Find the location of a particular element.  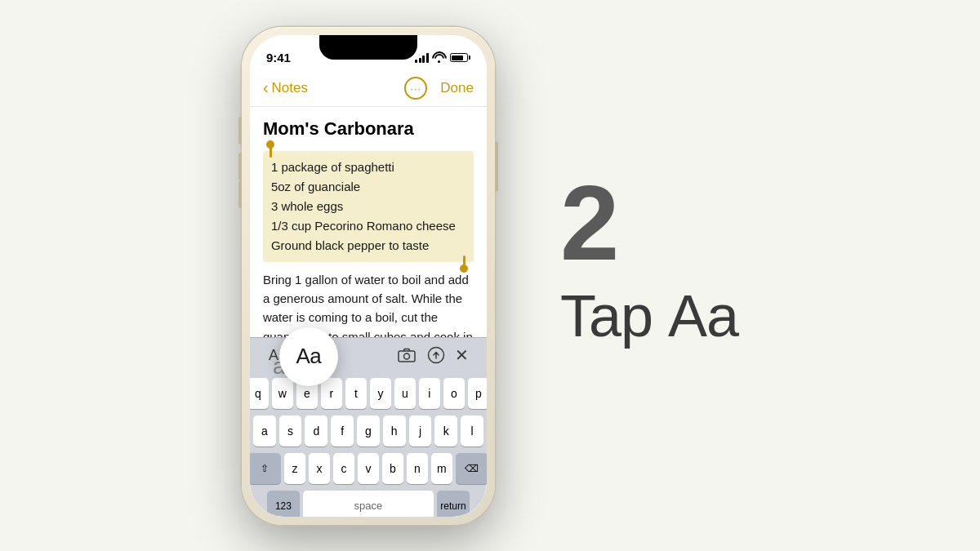

done-button: Done is located at coordinates (457, 88).